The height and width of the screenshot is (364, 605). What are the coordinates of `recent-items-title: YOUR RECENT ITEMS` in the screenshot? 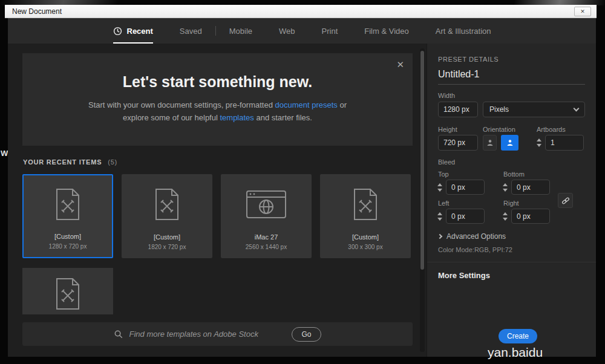 It's located at (62, 162).